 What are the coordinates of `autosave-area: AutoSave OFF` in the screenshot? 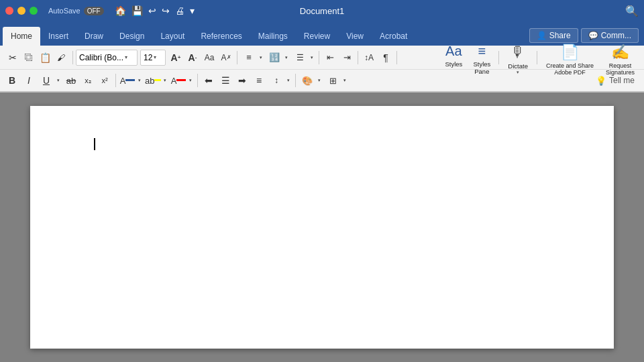 It's located at (76, 11).